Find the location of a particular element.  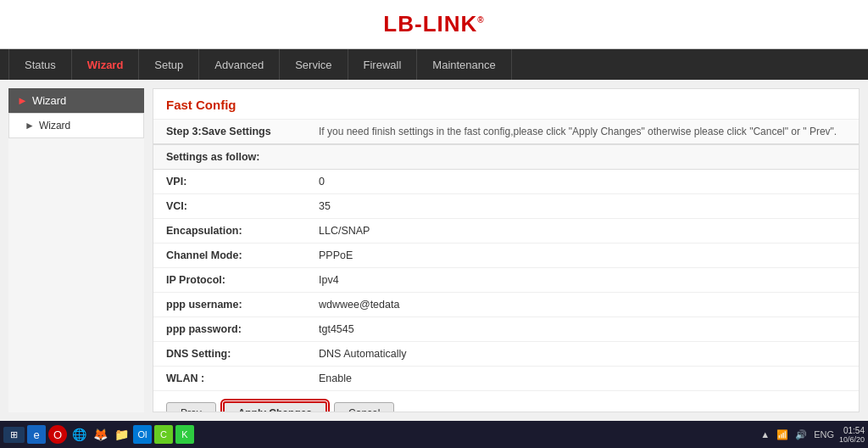

dns-label: DNS Setting: is located at coordinates (230, 355).